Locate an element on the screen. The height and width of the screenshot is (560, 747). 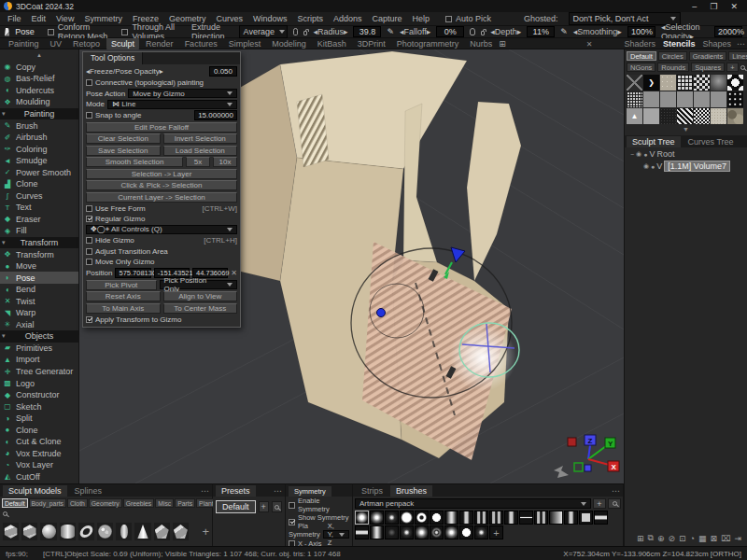
sidebar-tool: ▟ Clone is located at coordinates (39, 185).